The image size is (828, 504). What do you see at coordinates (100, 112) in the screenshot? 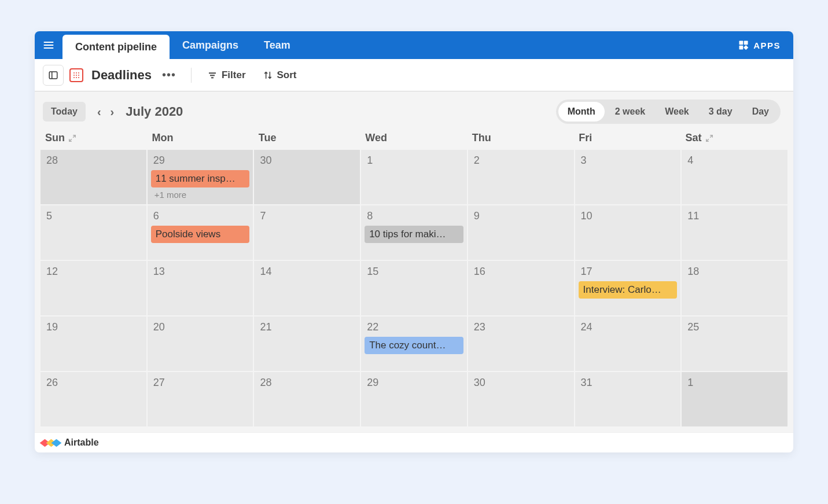
I see `prev-month-button: ‹` at bounding box center [100, 112].